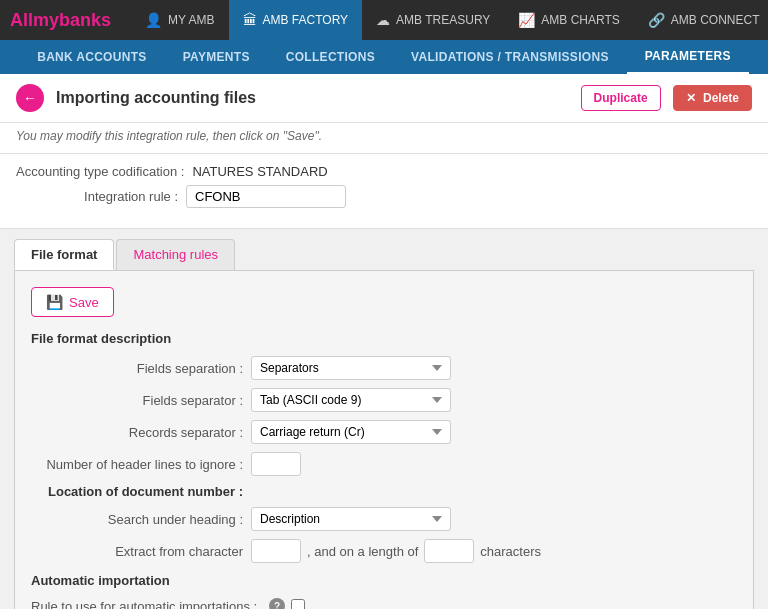  I want to click on second-navigation: BANK ACCOUNTS PAYMENTS COLLECTIONS VALID…, so click(384, 57).